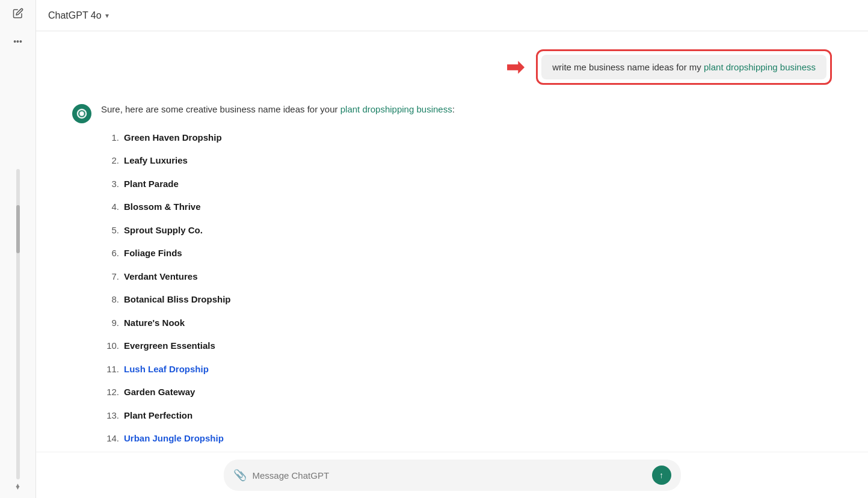 The height and width of the screenshot is (498, 868). I want to click on list-name: Blossom & Thrive, so click(162, 207).